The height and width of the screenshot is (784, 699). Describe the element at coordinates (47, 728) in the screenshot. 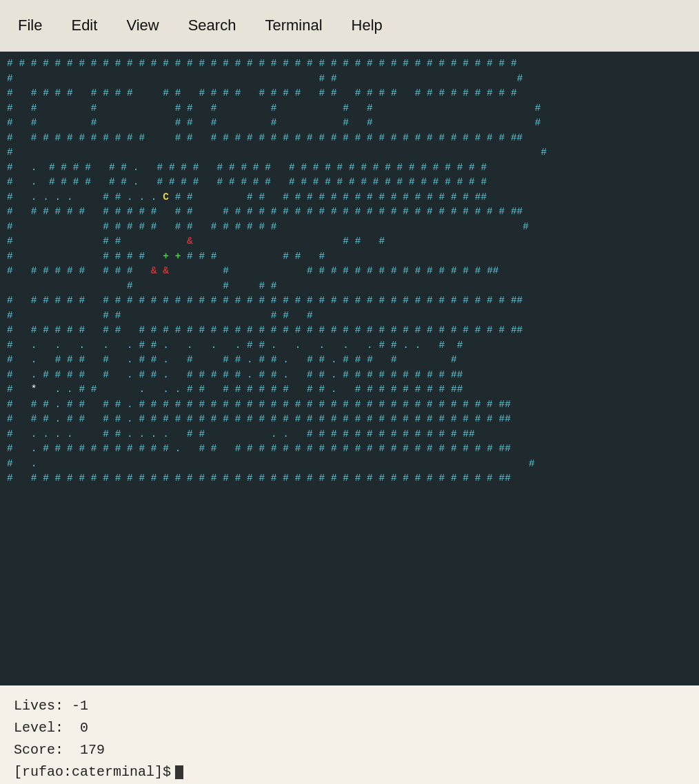

I see `level-label: Level:` at that location.